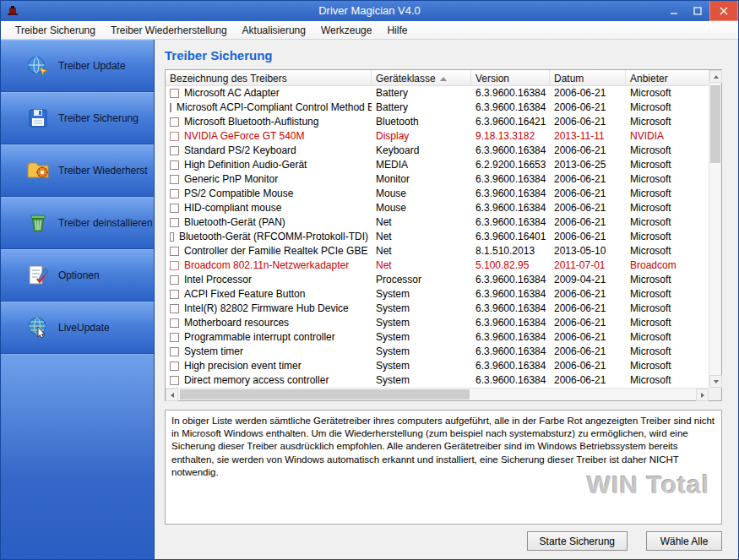 The height and width of the screenshot is (560, 739). I want to click on table-row: Microsoft AC AdapterBattery6.3.9600.1638…, so click(437, 93).